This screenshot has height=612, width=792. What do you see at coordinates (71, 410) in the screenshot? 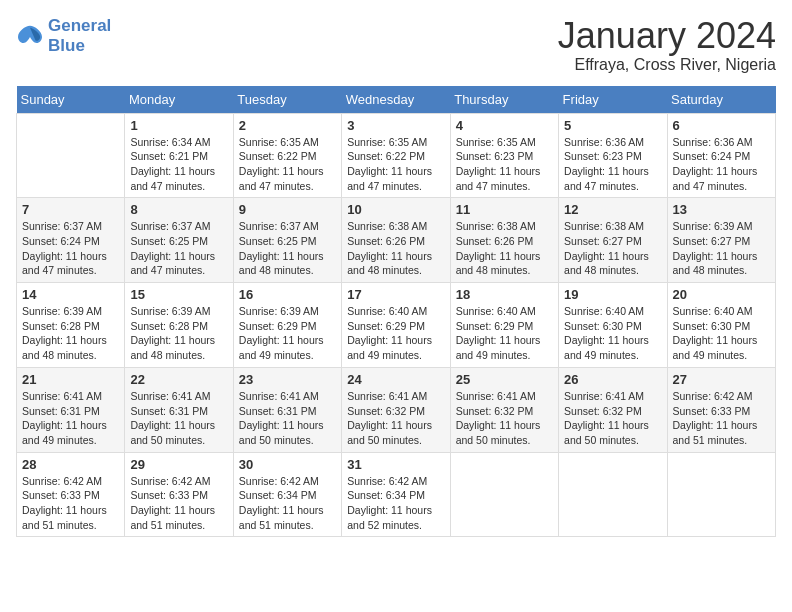
I see `calendar-cell: 21Sunrise: 6:41 AM Sunset: 6:31 PM Dayli…` at bounding box center [71, 410].